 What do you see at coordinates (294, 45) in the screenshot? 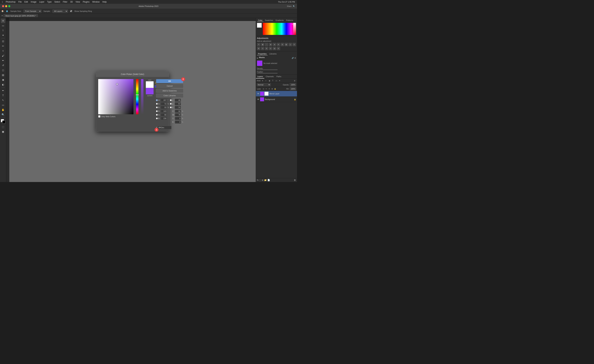
I see `channelmixer-icon: ⊟` at bounding box center [294, 45].